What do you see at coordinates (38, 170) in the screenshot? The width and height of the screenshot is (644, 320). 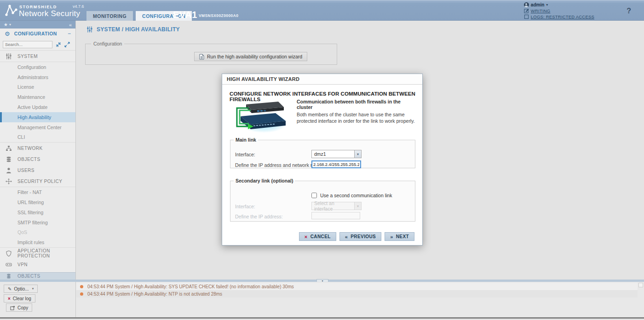 I see `sidebar-section-users: USERS` at bounding box center [38, 170].